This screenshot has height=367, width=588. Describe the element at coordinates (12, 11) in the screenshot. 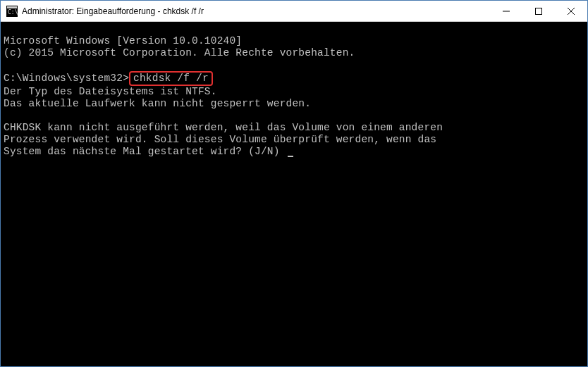

I see `cmd-icon: C:\` at that location.